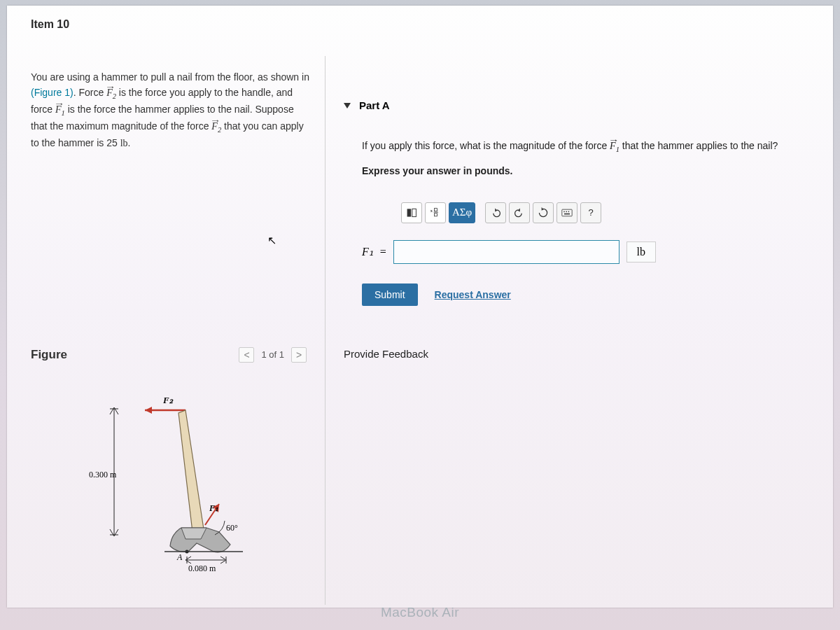 Image resolution: width=840 pixels, height=630 pixels. What do you see at coordinates (220, 130) in the screenshot?
I see `f2-sub-b: 2` at bounding box center [220, 130].